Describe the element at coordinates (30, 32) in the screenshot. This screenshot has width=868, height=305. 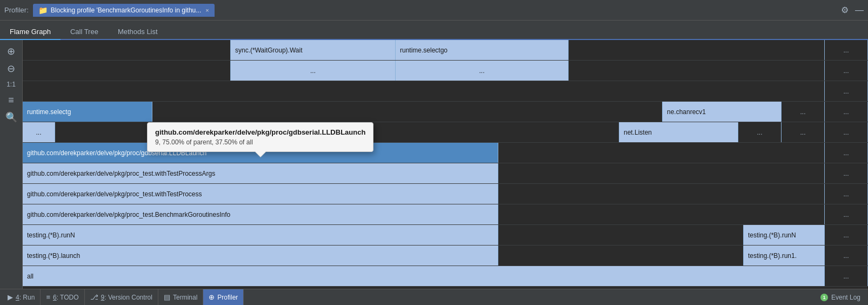
I see `tab-flame-graph: Flame Graph` at that location.